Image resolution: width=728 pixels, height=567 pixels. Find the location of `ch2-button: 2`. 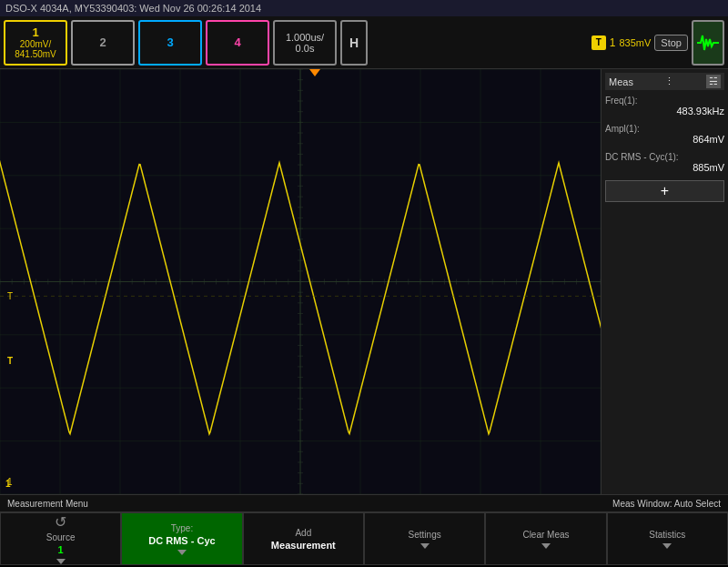

ch2-button: 2 is located at coordinates (103, 43).